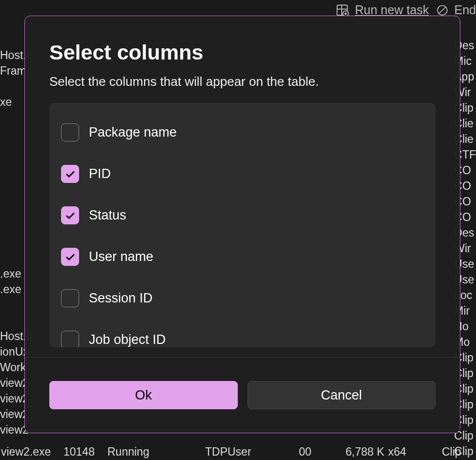 The image size is (476, 460). I want to click on option-label: Session ID, so click(121, 299).